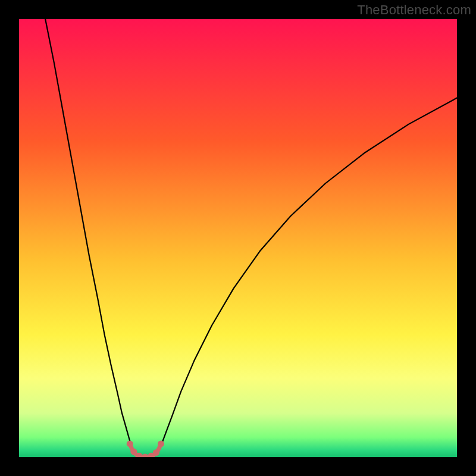  I want to click on watermark-text: TheBottleneck.com, so click(414, 10).